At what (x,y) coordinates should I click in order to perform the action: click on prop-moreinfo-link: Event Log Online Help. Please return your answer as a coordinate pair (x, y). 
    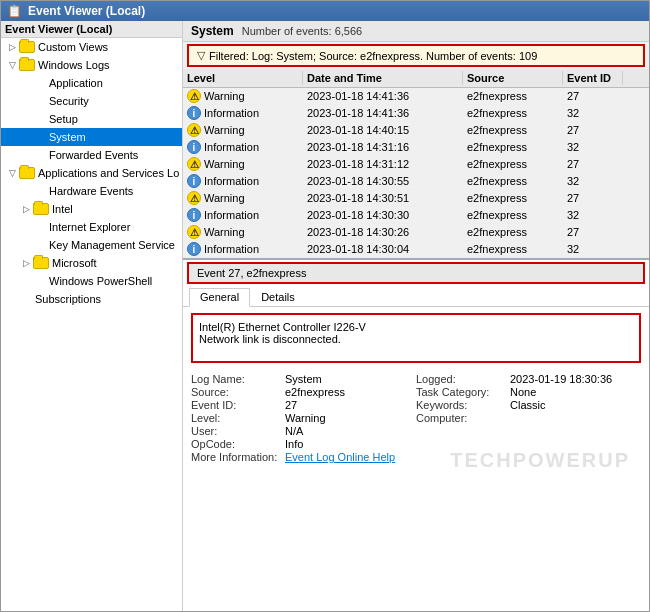
    Looking at the image, I should click on (340, 457).